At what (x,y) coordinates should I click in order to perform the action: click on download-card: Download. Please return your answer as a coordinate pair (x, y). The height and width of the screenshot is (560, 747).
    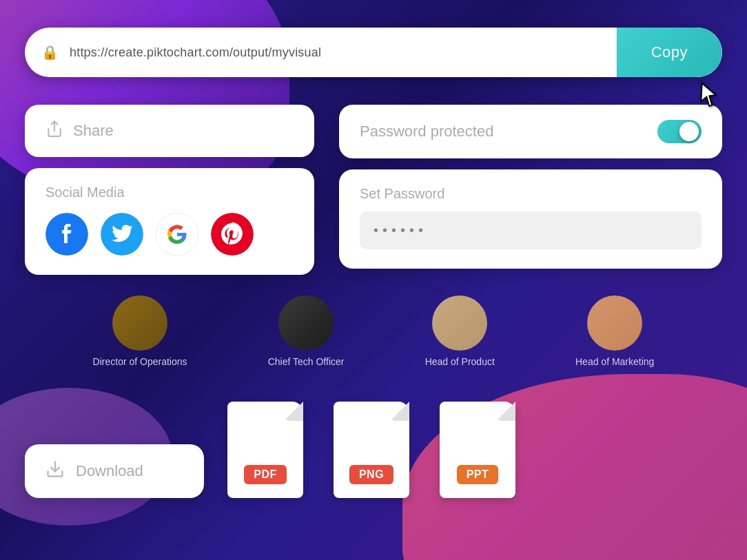
    Looking at the image, I should click on (114, 471).